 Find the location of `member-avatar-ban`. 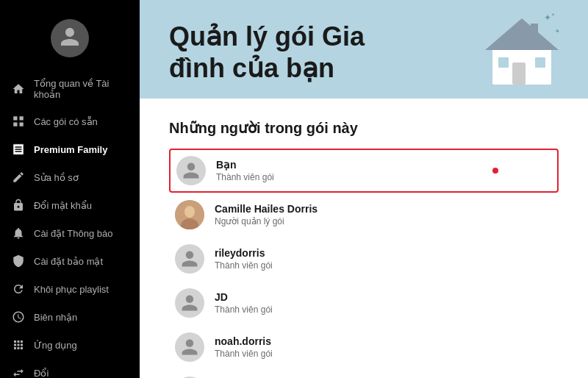

member-avatar-ban is located at coordinates (191, 171).